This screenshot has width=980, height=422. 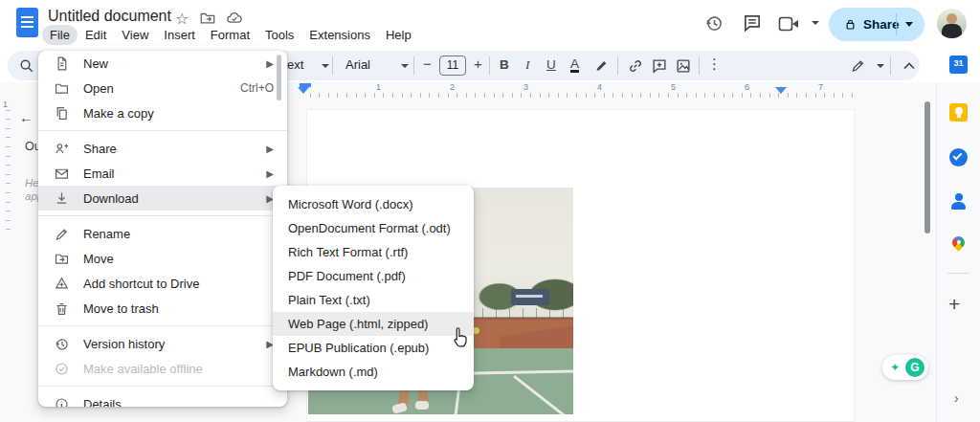 I want to click on submenu-item-pdf-document-pdf: PDF Document (.pdf), so click(x=373, y=276).